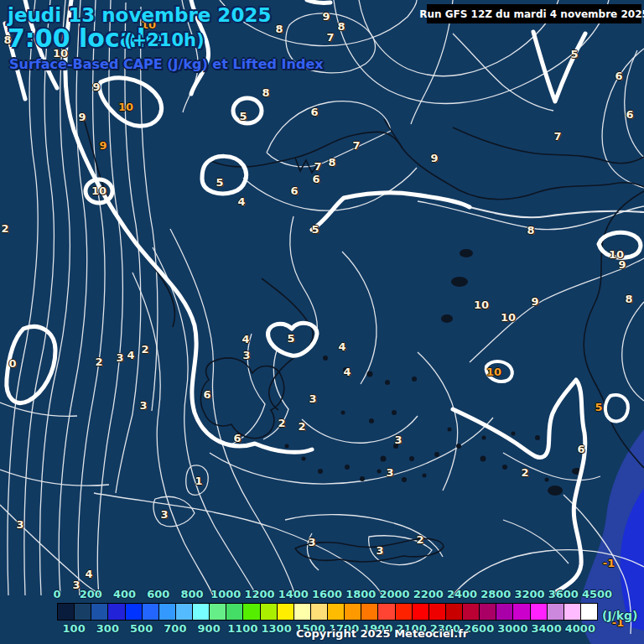 Image resolution: width=644 pixels, height=644 pixels. What do you see at coordinates (12, 364) in the screenshot?
I see `contour-value-label: 0` at bounding box center [12, 364].